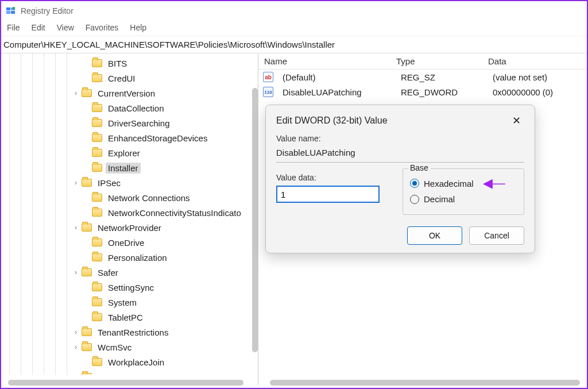  Describe the element at coordinates (115, 373) in the screenshot. I see `tree-item-label: WSDAPI` at that location.